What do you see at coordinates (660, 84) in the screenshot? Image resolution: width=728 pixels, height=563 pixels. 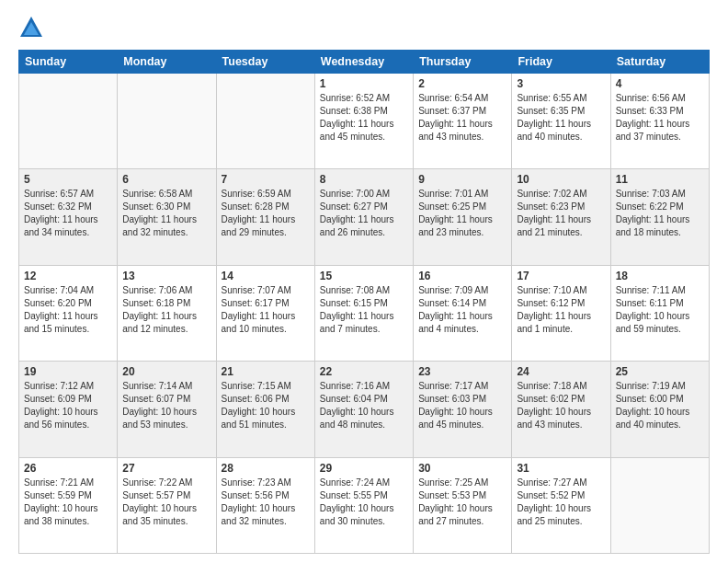 I see `day-number: 4` at bounding box center [660, 84].